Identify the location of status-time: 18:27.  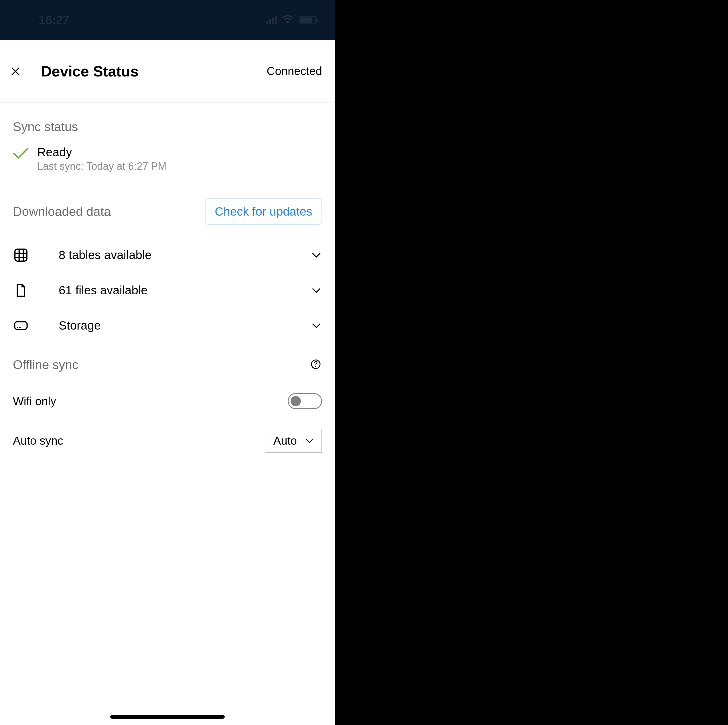
(54, 20).